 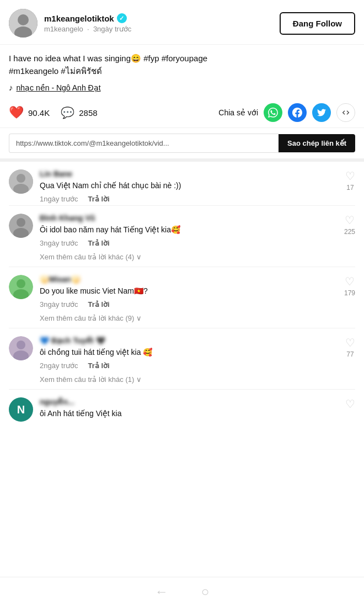 I want to click on comment-like: ♡ 77, so click(x=350, y=347).